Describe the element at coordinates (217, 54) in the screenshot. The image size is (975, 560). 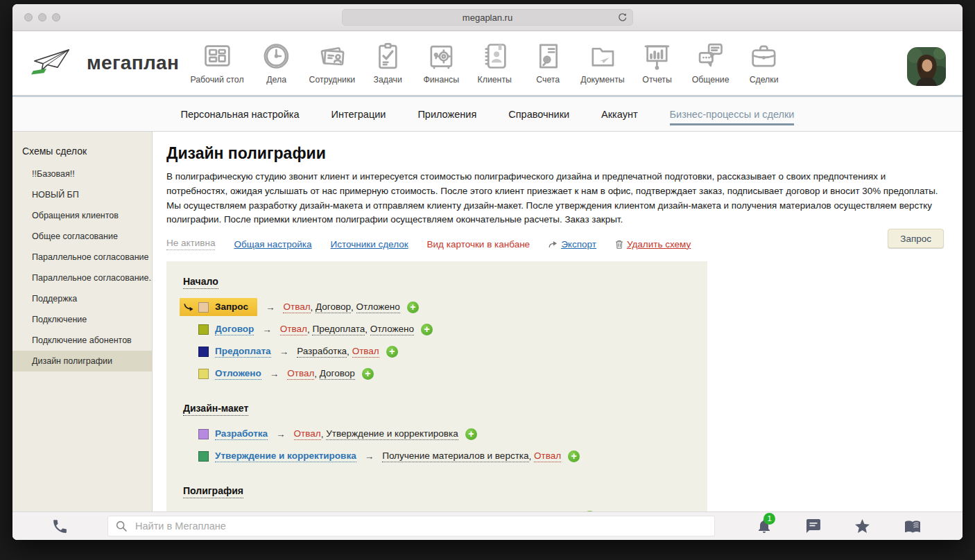
I see `desktop-icon` at that location.